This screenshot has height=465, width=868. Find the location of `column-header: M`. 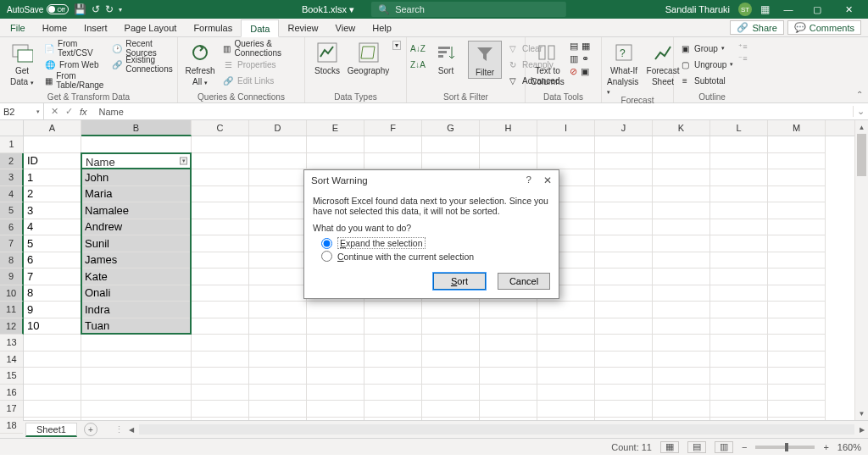

column-header: M is located at coordinates (797, 128).